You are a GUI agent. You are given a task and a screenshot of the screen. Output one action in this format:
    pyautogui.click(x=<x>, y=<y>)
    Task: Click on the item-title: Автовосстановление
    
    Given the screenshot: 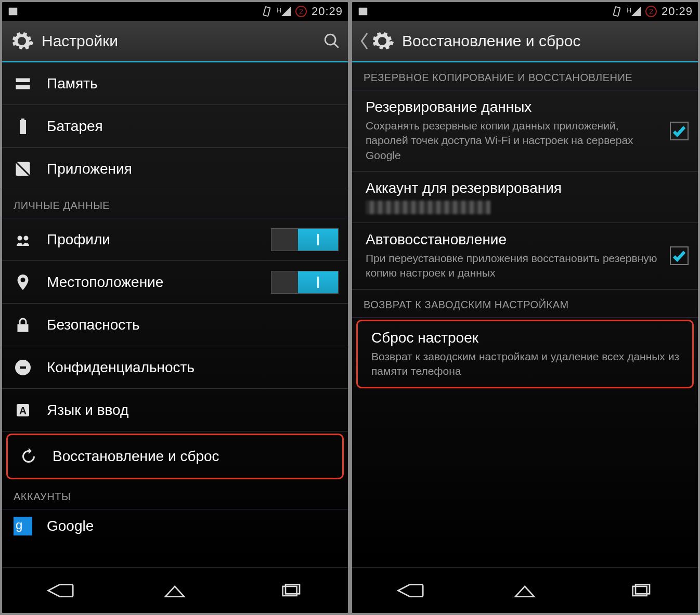 What is the action you would take?
    pyautogui.click(x=514, y=240)
    